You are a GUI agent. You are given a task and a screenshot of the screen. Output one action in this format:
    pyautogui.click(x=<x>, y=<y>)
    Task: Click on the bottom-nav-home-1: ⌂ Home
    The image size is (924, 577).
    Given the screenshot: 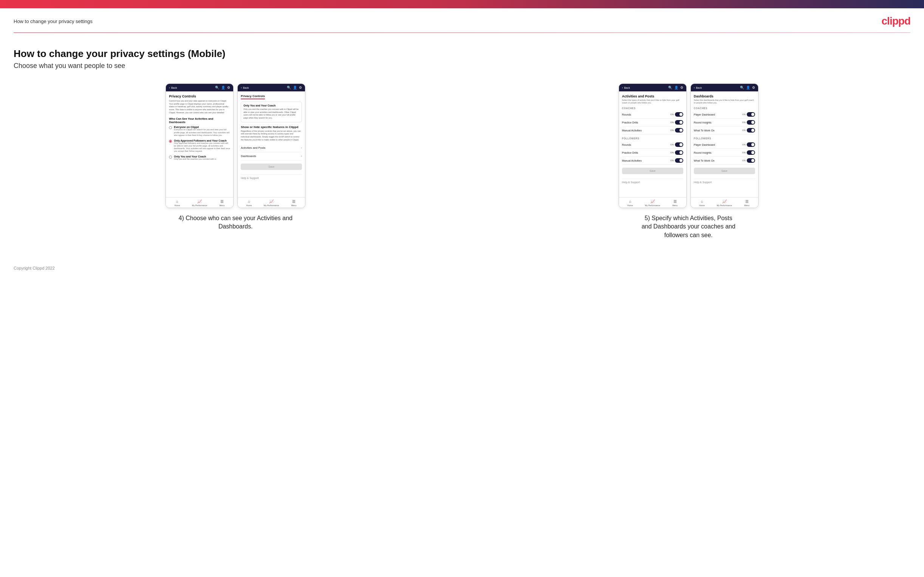 What is the action you would take?
    pyautogui.click(x=177, y=203)
    